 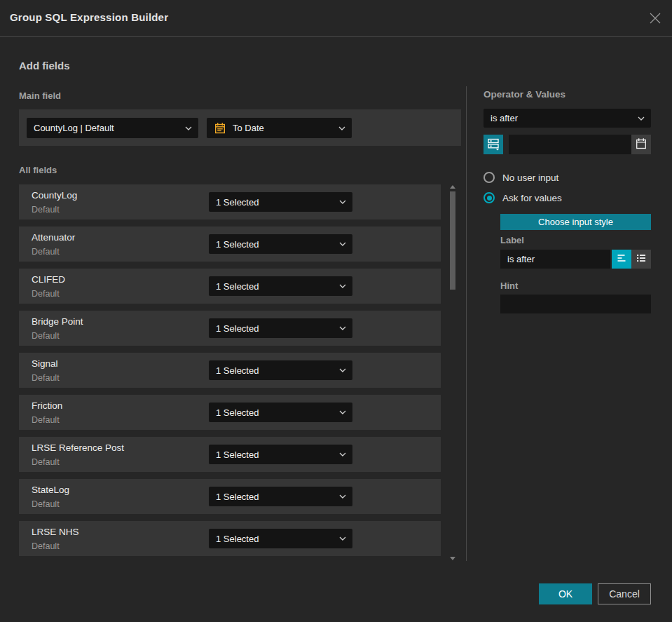 I want to click on scrollbar-down-arrow-icon, so click(x=453, y=558).